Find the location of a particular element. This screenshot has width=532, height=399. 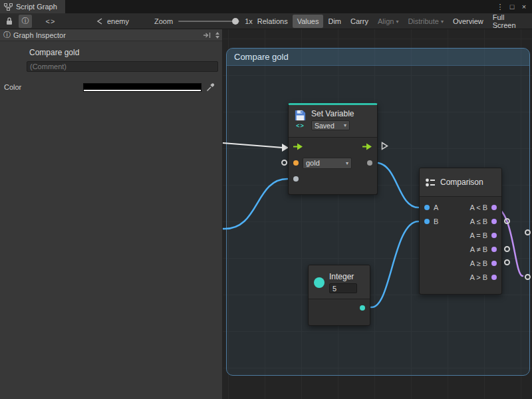

toolbar-buttons: Relations Values Dim Carry Align▾ Distri… is located at coordinates (392, 21).